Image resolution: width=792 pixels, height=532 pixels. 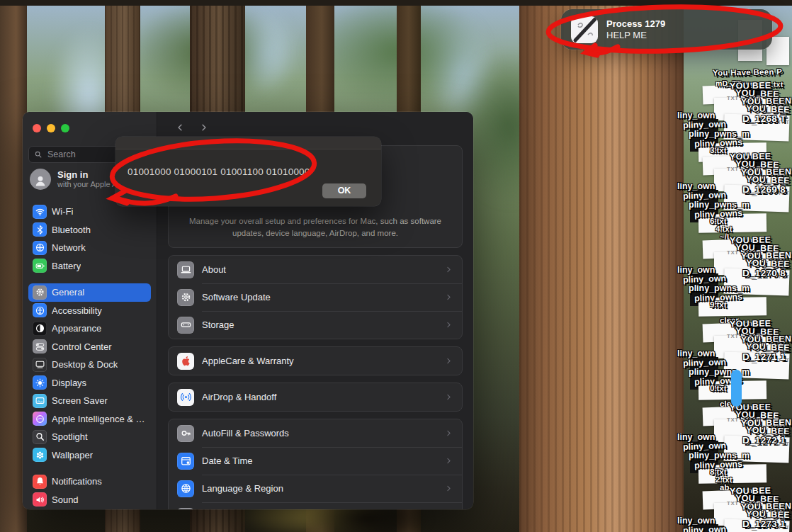 I want to click on settings-card: AboutSoftware UpdateStorage, so click(x=315, y=298).